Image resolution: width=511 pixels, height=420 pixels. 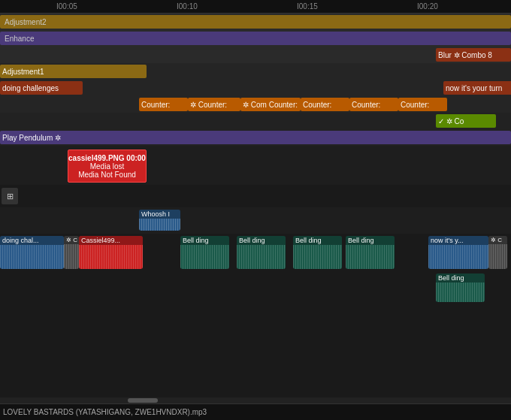 What do you see at coordinates (317, 252) in the screenshot?
I see `audio-clip-bell3: Bell ding` at bounding box center [317, 252].